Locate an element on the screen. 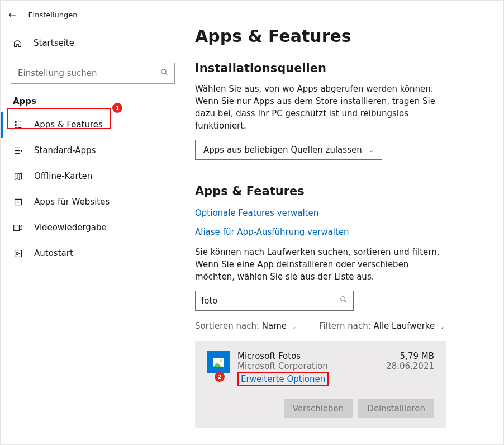  app-publisher: Microsoft Corporation is located at coordinates (308, 366).